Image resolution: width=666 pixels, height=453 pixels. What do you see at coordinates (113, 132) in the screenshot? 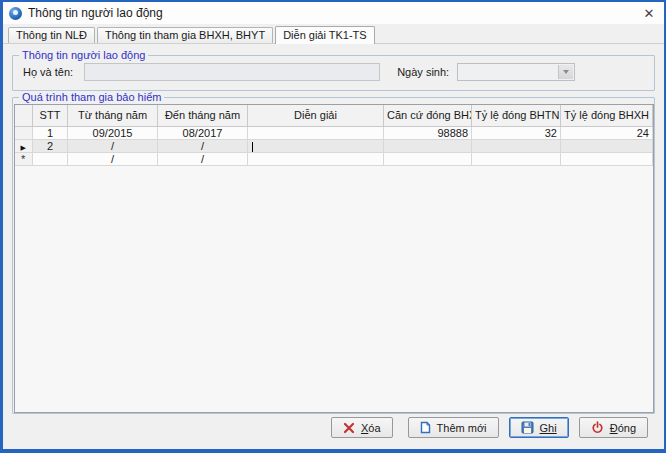
I see `cell-from-month: 09/2015` at bounding box center [113, 132].